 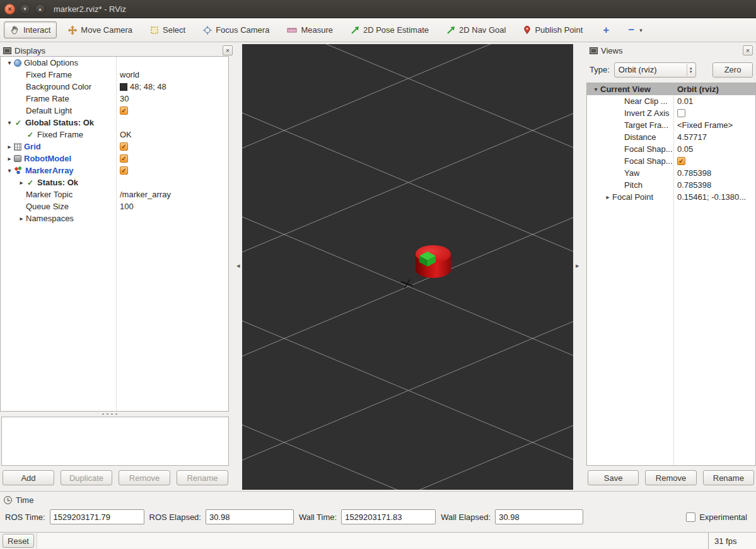 I want to click on dropdown-caret-icon: ▾, so click(x=641, y=30).